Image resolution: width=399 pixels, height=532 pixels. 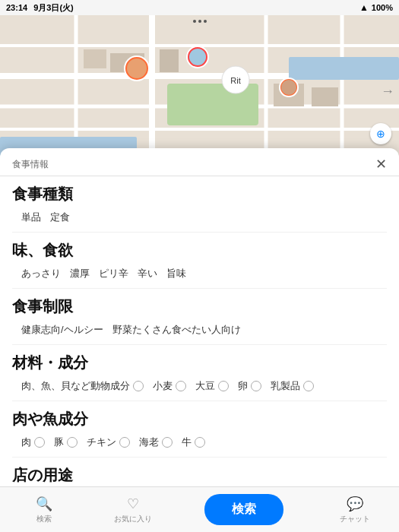 What do you see at coordinates (17, 8) in the screenshot?
I see `status-time: 23:14` at bounding box center [17, 8].